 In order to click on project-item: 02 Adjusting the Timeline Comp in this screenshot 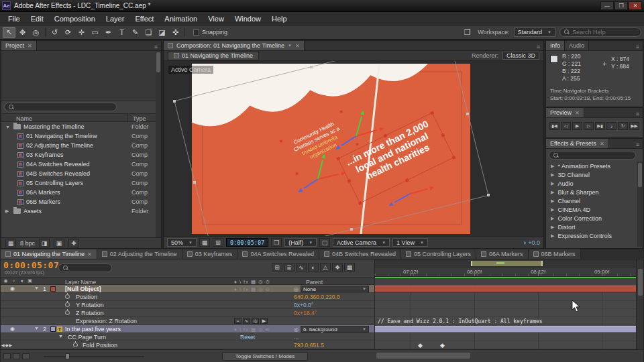, I will do `click(78, 145)`.